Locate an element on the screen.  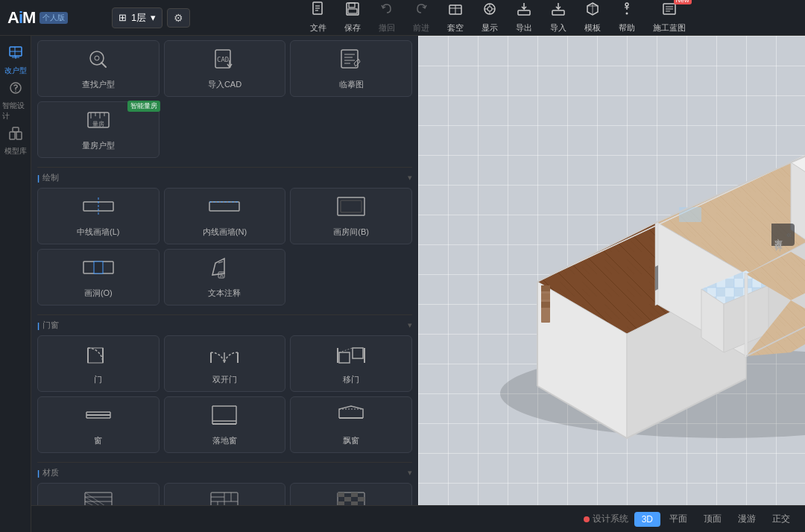
smart-badge: 智能量房 is located at coordinates (144, 106).